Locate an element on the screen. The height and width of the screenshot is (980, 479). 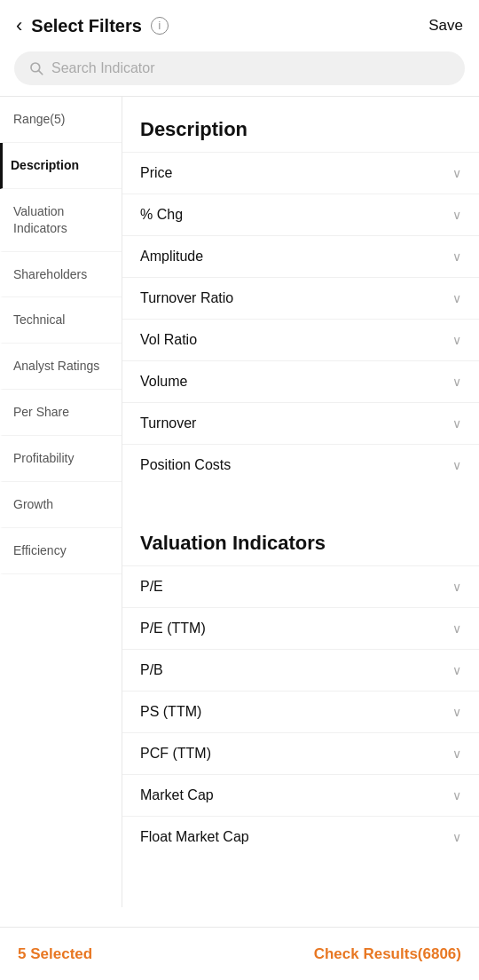
filter-row: Vol Ratio∨ is located at coordinates (301, 339).